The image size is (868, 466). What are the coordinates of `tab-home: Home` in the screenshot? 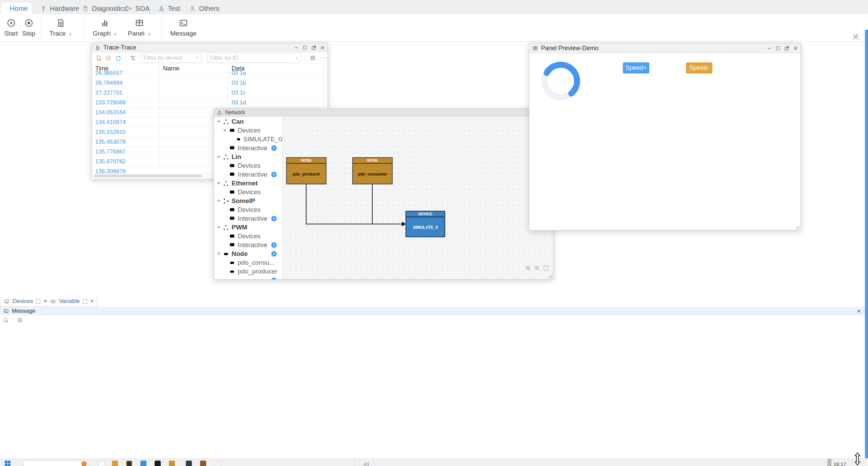 It's located at (17, 8).